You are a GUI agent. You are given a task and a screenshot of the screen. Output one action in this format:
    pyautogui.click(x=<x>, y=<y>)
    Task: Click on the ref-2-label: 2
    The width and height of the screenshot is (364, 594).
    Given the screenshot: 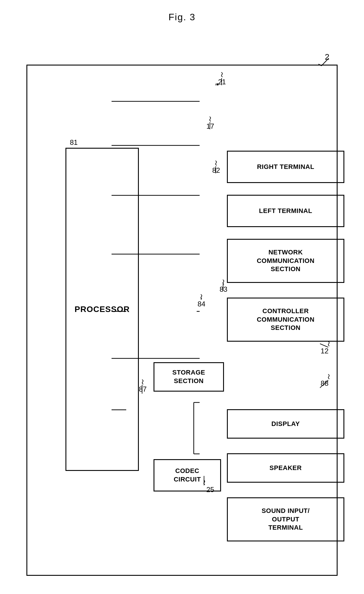 What is the action you would take?
    pyautogui.click(x=327, y=57)
    